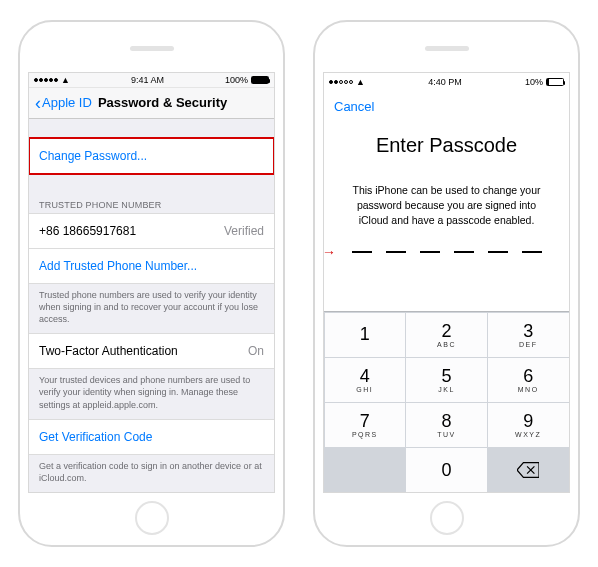 The width and height of the screenshot is (598, 567). What do you see at coordinates (446, 380) in the screenshot?
I see `keypad-row-2: 4GHI 5JKL 6MNO` at bounding box center [446, 380].